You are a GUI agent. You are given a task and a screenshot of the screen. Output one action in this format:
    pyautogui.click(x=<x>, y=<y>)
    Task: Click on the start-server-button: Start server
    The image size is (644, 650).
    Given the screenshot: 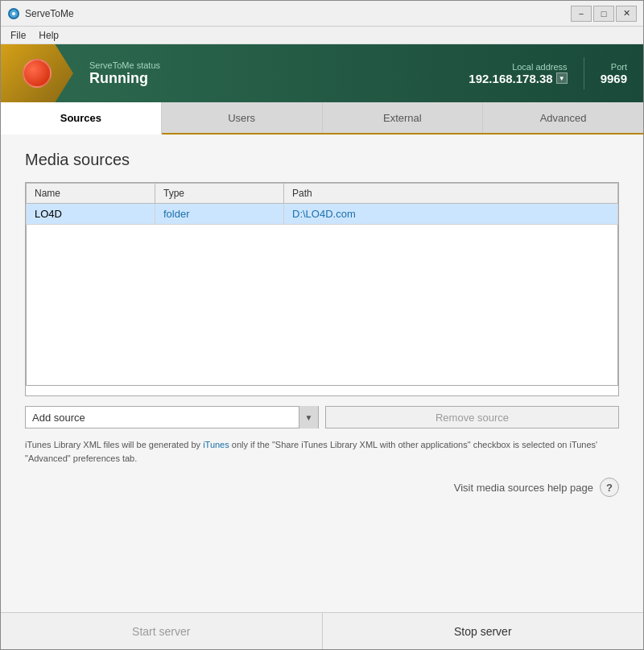 What is the action you would take?
    pyautogui.click(x=162, y=631)
    